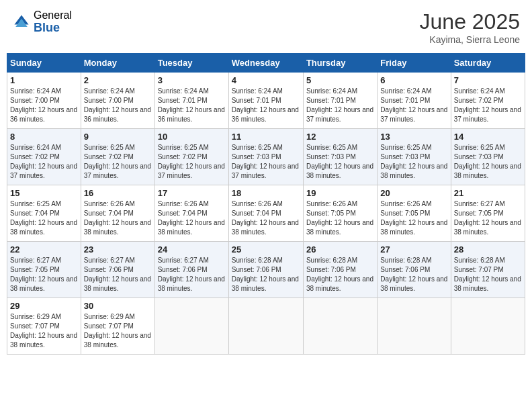 The image size is (532, 411). What do you see at coordinates (266, 137) in the screenshot?
I see `day-number: 11` at bounding box center [266, 137].